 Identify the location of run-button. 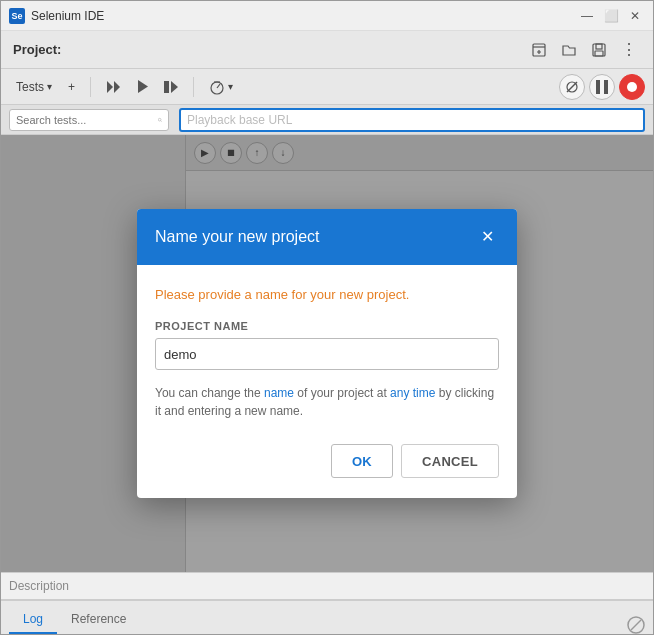
(143, 87).